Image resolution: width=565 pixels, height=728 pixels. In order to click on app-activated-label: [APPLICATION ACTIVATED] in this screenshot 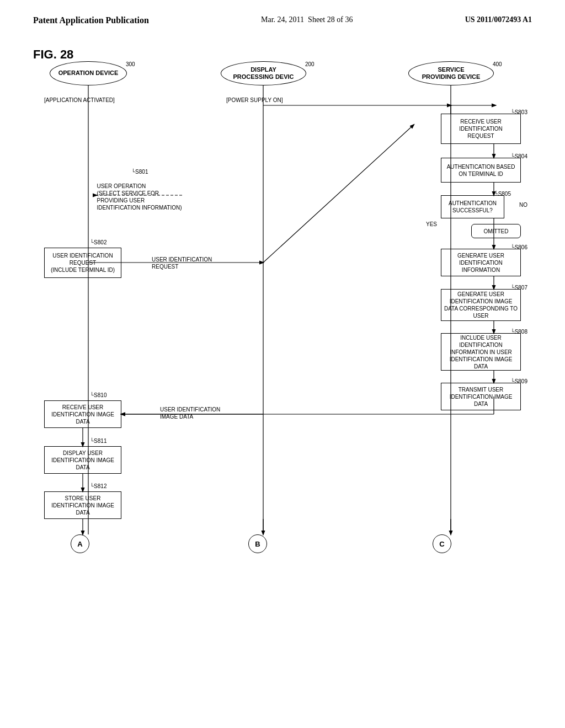, I will do `click(79, 100)`.